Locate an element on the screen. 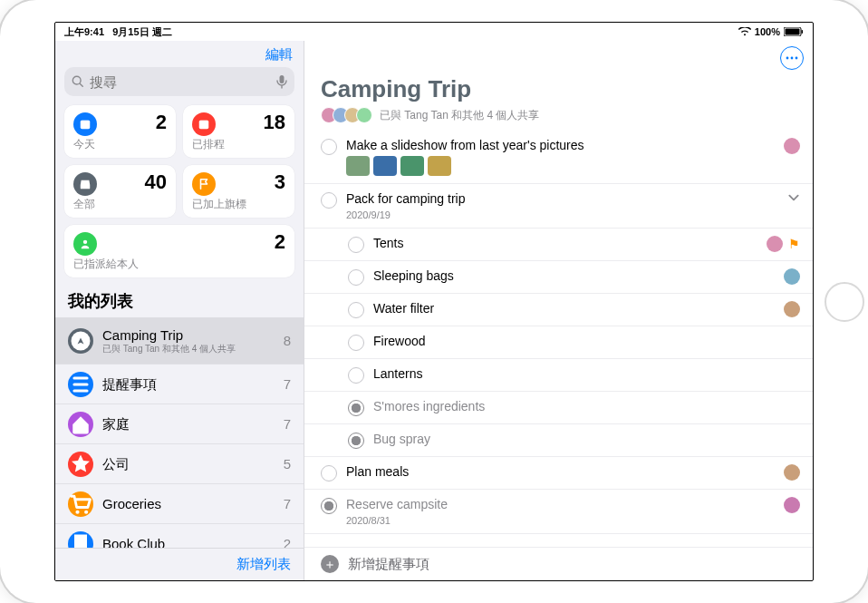 The height and width of the screenshot is (603, 868). inbox-icon is located at coordinates (85, 184).